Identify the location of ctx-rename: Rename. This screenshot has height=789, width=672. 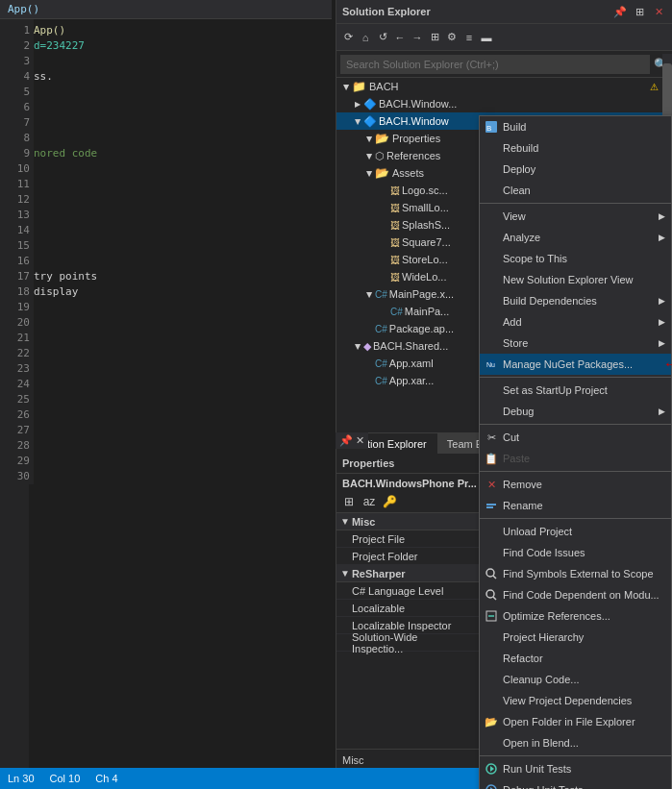
(575, 505).